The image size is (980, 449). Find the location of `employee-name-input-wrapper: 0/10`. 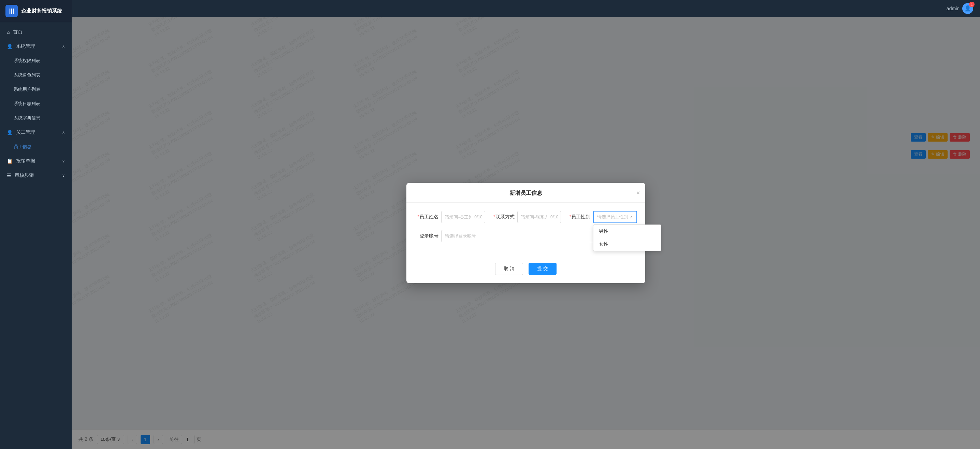

employee-name-input-wrapper: 0/10 is located at coordinates (463, 217).